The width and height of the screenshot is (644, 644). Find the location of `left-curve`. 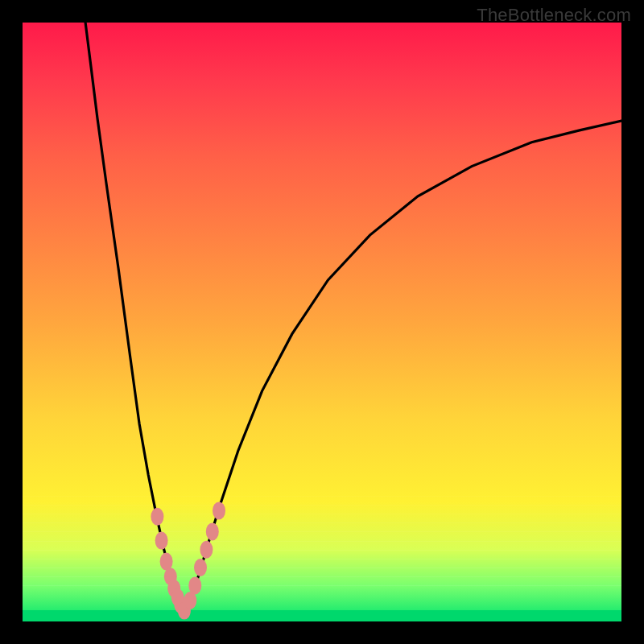

left-curve is located at coordinates (135, 319).